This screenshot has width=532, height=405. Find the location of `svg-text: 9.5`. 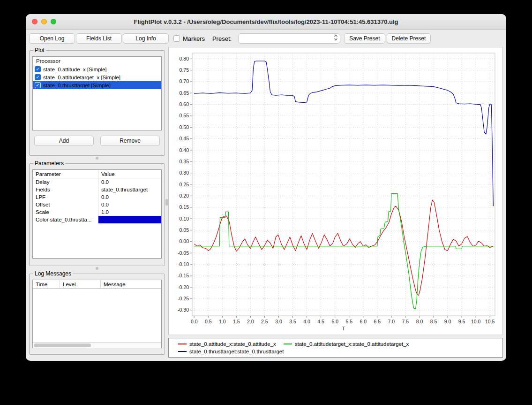

svg-text: 9.5 is located at coordinates (462, 321).